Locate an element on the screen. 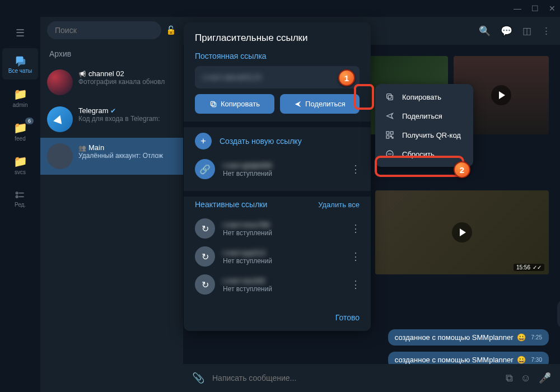 Image resolution: width=560 pixels, height=392 pixels. chat-item-channel02: channel 02 Фотография канала обновл is located at coordinates (112, 82).